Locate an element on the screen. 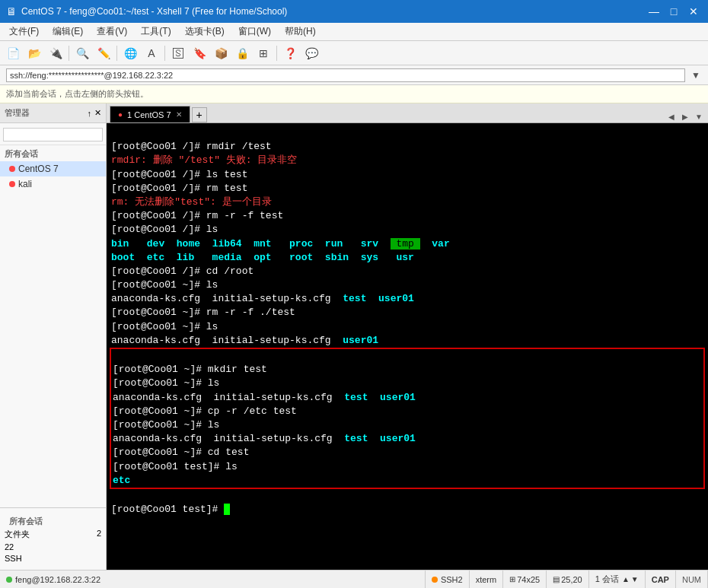 Image resolution: width=708 pixels, height=588 pixels. status-cap: CAP is located at coordinates (661, 580).